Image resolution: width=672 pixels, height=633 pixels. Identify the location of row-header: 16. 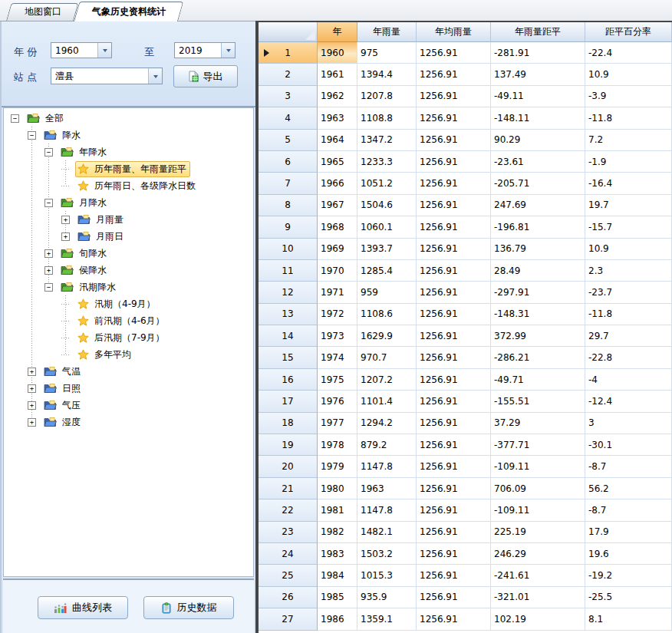
(288, 380).